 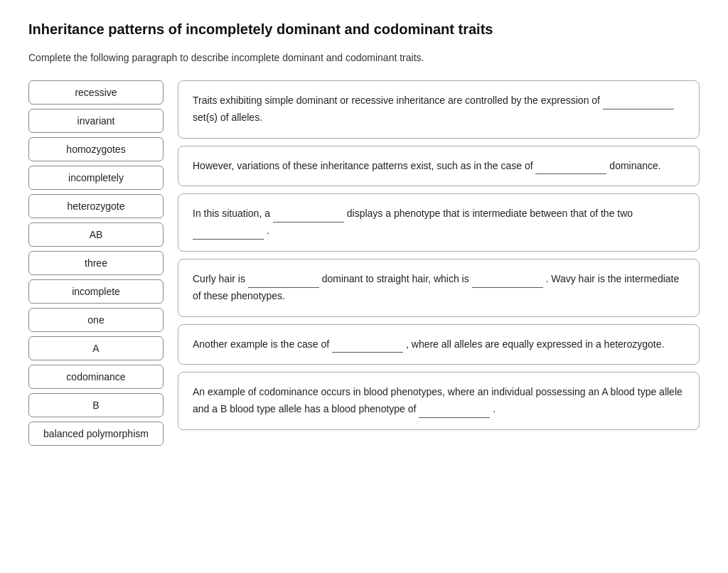 I want to click on word-card-three: three, so click(x=96, y=263).